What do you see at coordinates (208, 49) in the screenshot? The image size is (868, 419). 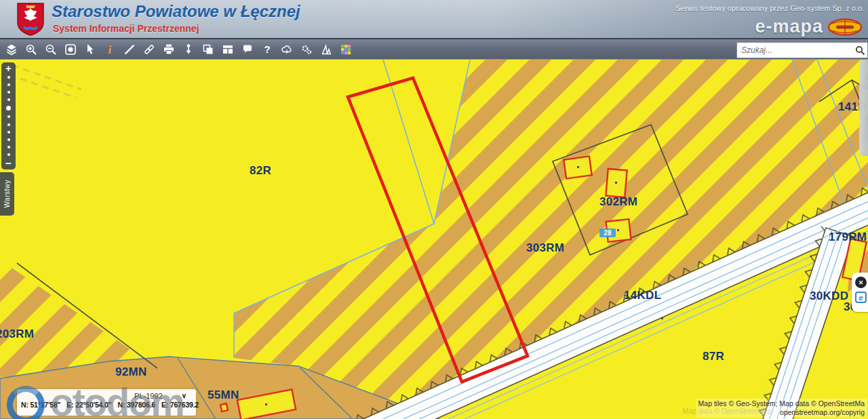 I see `copy-view-icon` at bounding box center [208, 49].